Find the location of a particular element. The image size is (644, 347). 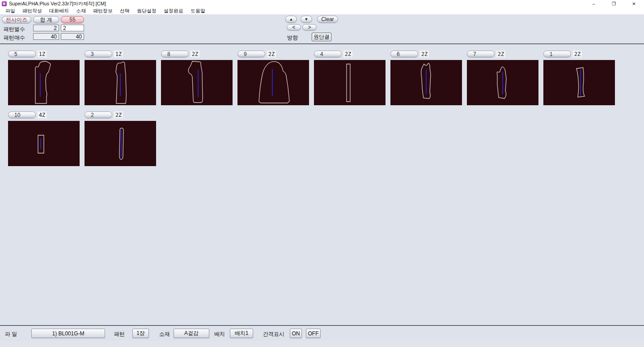

menu-item-1: 패턴작성 is located at coordinates (32, 11).